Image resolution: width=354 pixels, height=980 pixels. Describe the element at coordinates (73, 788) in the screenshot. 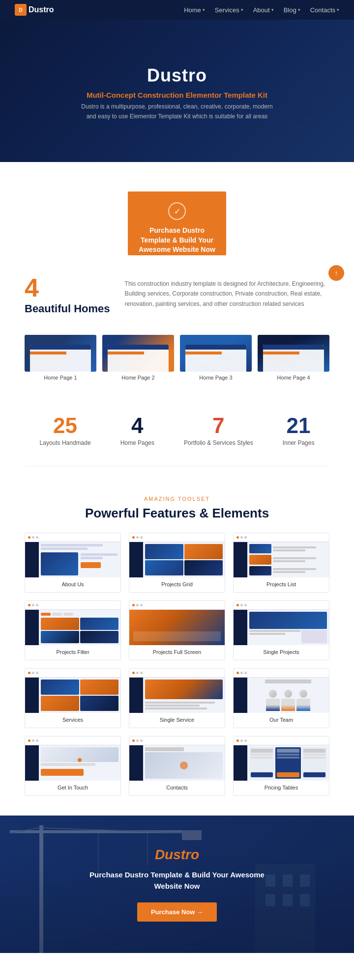

I see `feature-card-label-contact: Get In Touch` at that location.